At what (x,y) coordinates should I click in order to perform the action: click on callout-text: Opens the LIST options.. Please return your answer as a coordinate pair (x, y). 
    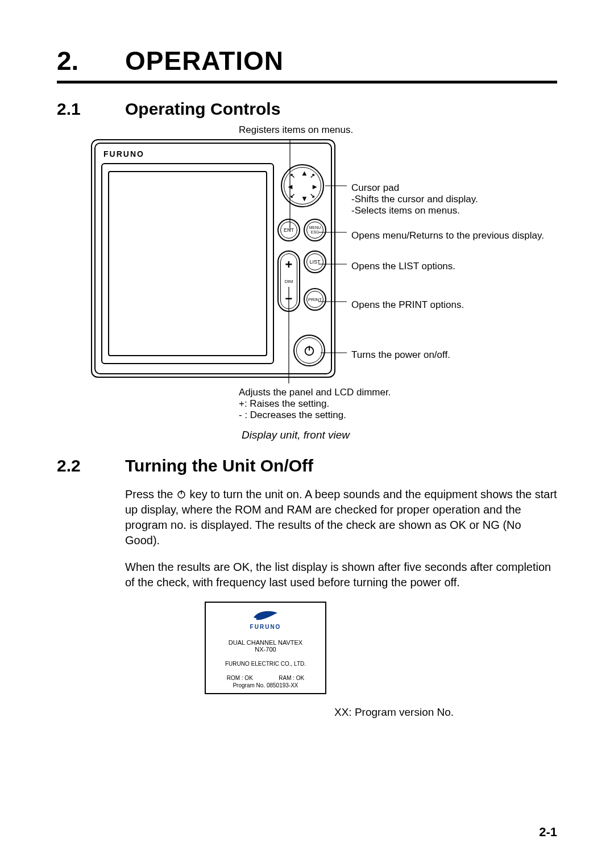
    Looking at the image, I should click on (404, 266).